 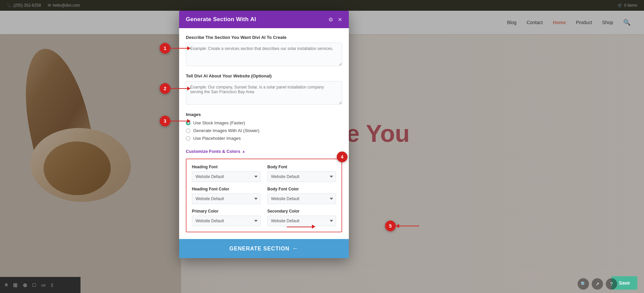 I want to click on body-font-label: Body Font, so click(x=302, y=167).